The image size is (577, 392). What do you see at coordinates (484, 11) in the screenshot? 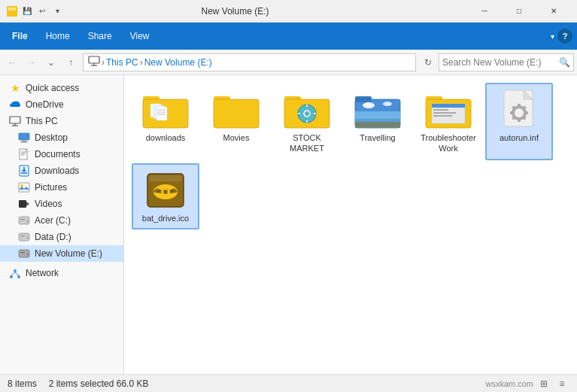
I see `minimize-button: ─` at bounding box center [484, 11].